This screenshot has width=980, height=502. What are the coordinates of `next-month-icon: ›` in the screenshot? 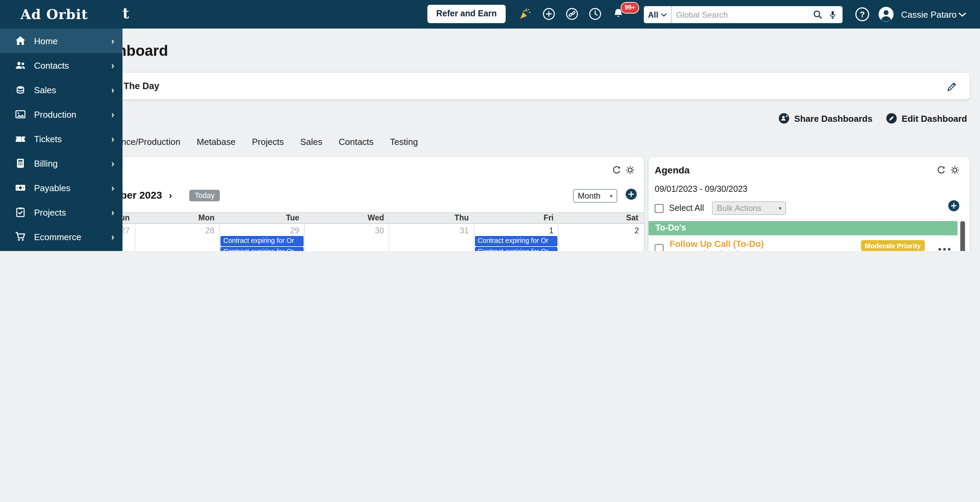 It's located at (170, 195).